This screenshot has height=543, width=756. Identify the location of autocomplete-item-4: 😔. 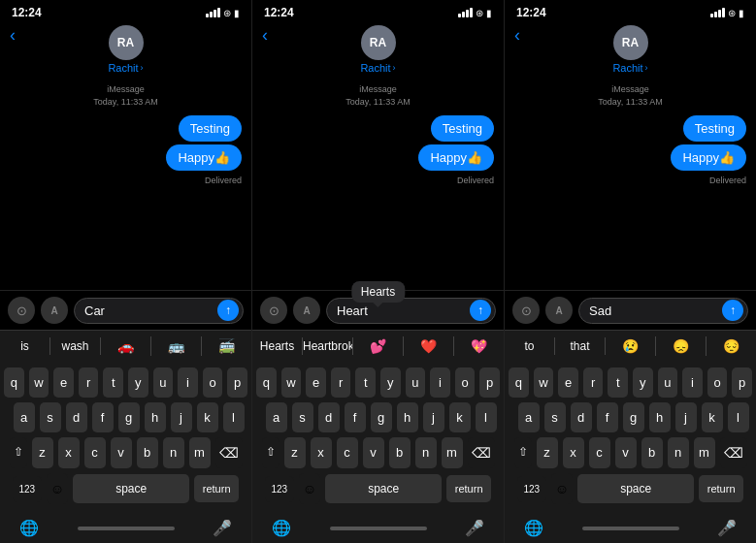
(732, 346).